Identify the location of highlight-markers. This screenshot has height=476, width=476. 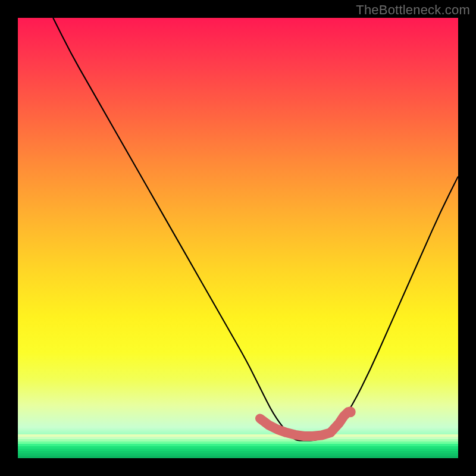
(308, 421).